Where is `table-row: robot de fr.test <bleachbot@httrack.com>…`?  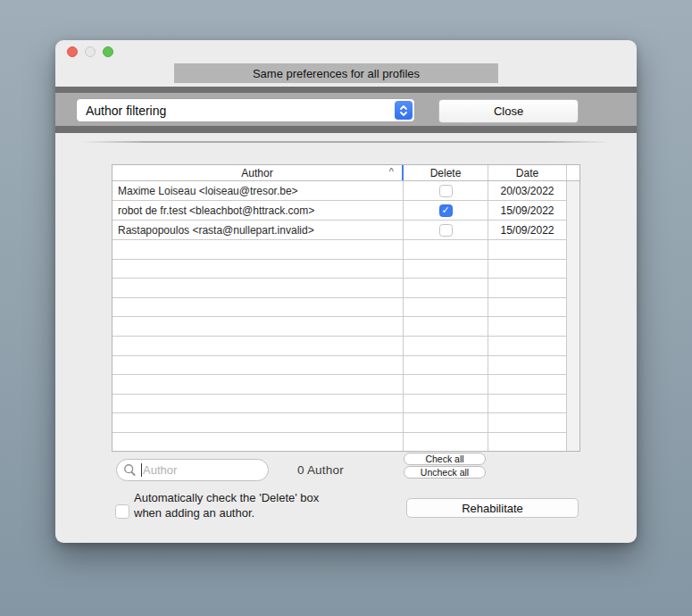
table-row: robot de fr.test <bleachbot@httrack.com>… is located at coordinates (346, 211).